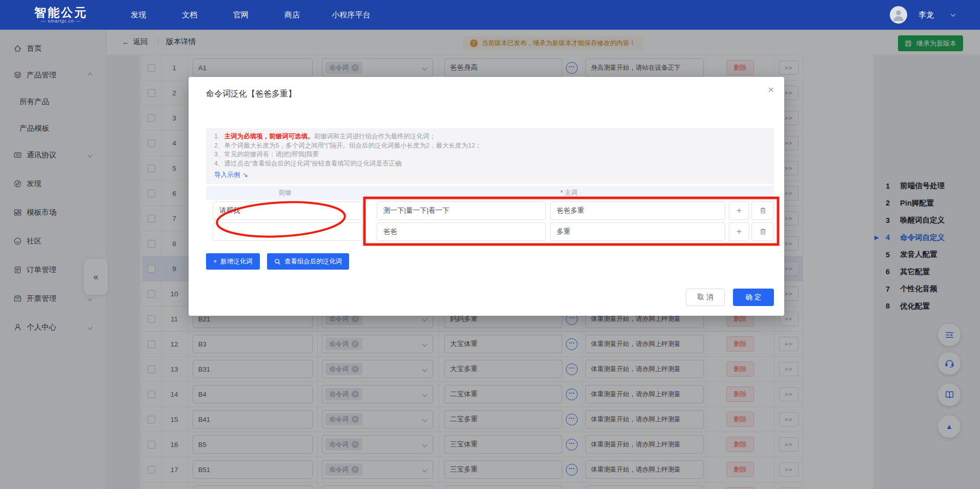  What do you see at coordinates (278, 261) in the screenshot?
I see `search-icon` at bounding box center [278, 261].